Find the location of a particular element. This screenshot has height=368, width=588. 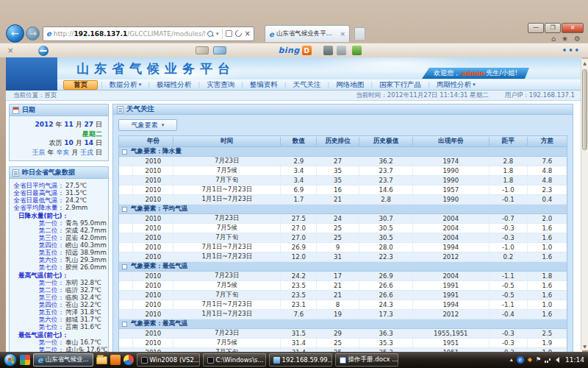

search-dropdown-icon: ▾ is located at coordinates (218, 34).